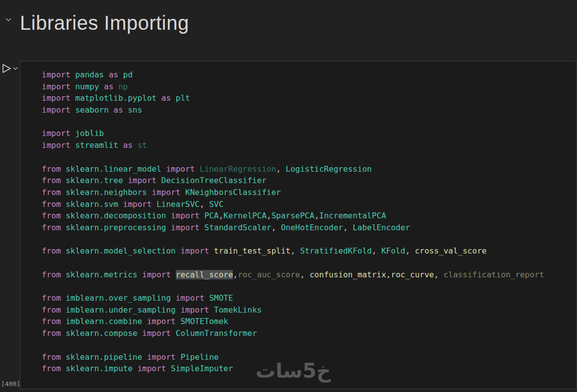 The image size is (577, 392). Describe the element at coordinates (291, 371) in the screenshot. I see `watermark: خ5سات` at that location.